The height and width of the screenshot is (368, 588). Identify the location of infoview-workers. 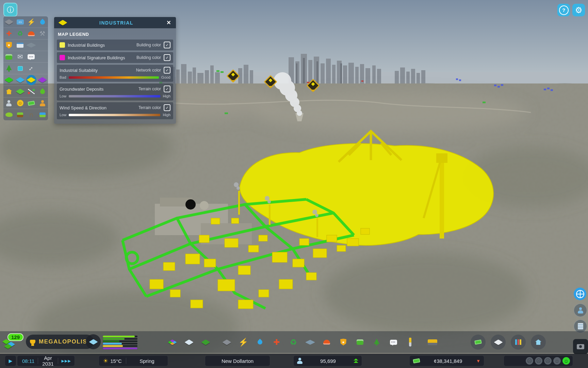
(43, 103).